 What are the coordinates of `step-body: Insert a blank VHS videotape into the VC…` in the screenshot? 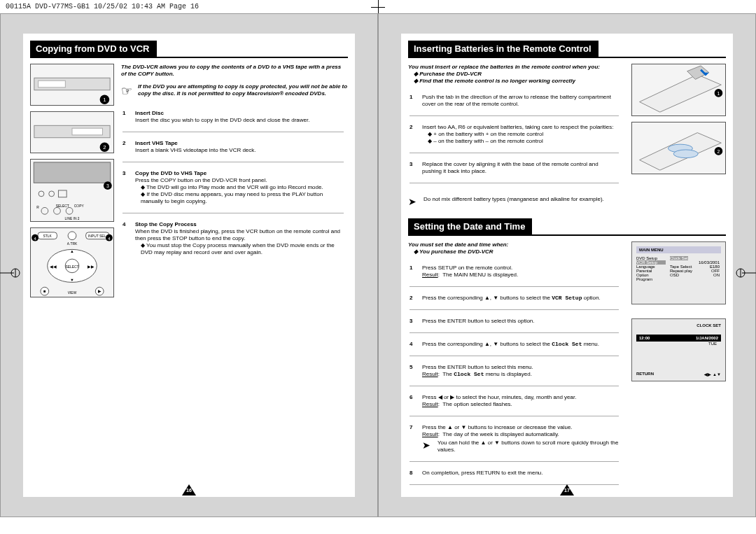 It's located at (196, 150).